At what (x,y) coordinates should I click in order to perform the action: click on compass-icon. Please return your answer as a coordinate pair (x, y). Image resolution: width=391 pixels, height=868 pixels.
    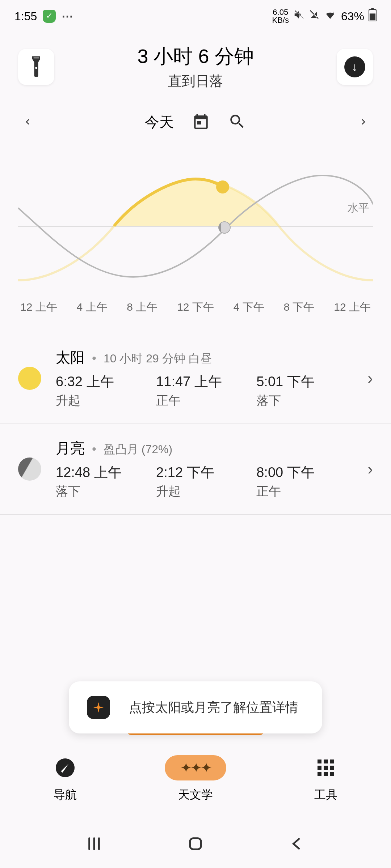
    Looking at the image, I should click on (65, 768).